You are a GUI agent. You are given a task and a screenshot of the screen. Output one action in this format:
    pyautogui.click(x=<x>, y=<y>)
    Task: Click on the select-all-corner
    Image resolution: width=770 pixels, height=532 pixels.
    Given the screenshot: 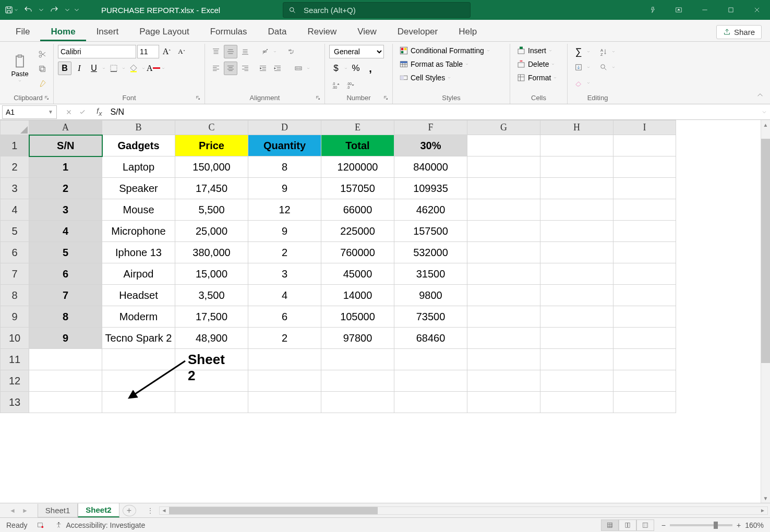 What is the action you would take?
    pyautogui.click(x=15, y=128)
    